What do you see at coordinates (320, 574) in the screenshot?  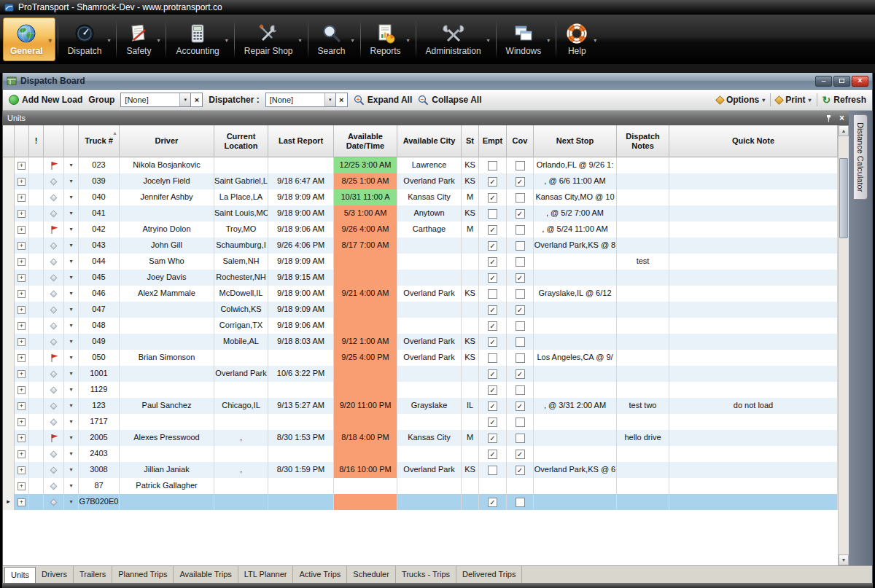 I see `bottom-tab-active-trips: Active Trips` at bounding box center [320, 574].